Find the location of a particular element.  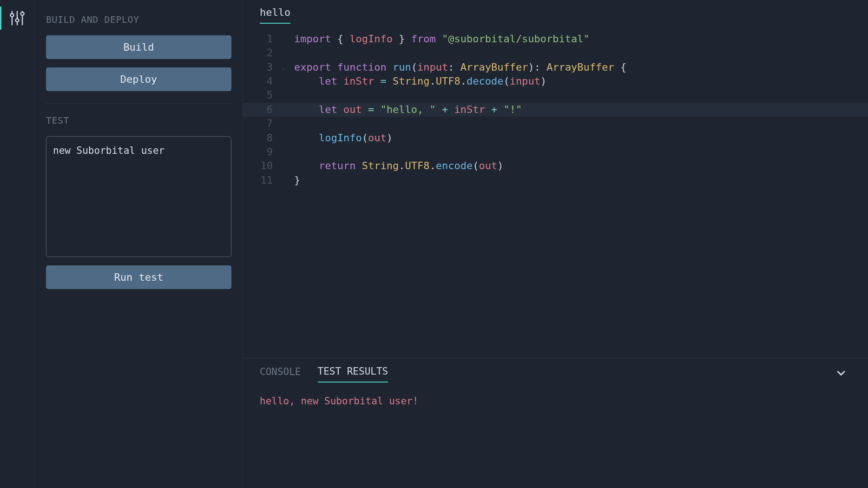

test-output: hello, new Suborbital user! is located at coordinates (556, 401).